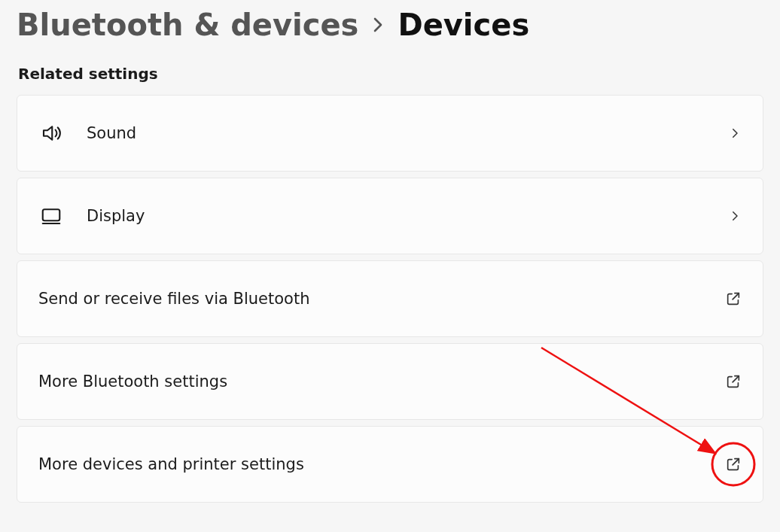 The height and width of the screenshot is (532, 780). What do you see at coordinates (51, 216) in the screenshot?
I see `display-icon` at bounding box center [51, 216].